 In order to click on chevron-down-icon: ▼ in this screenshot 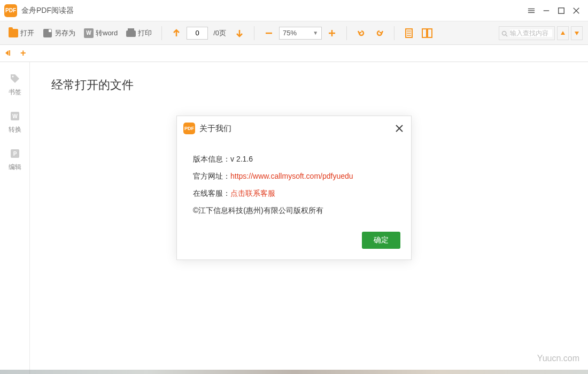, I will do `click(315, 33)`.